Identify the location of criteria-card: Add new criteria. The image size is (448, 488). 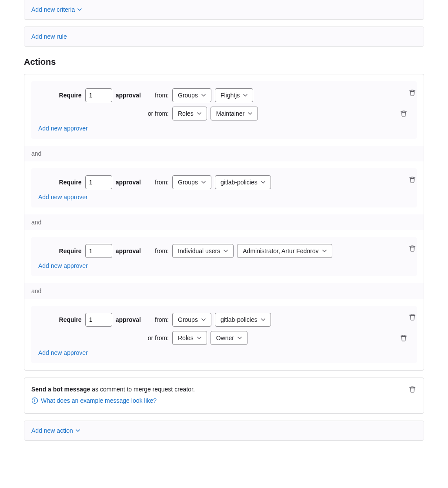
(224, 10).